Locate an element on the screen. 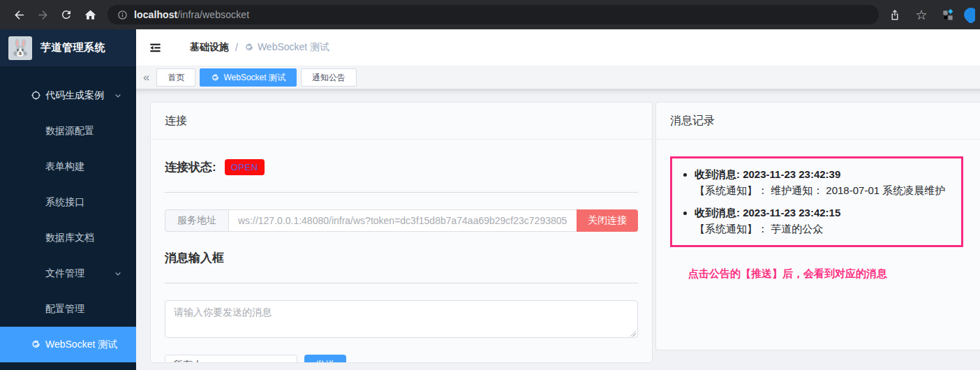 This screenshot has width=980, height=370. annotation-highlight-box: 收到消息: 2023-11-23 23:42:39 【系统通知】： 维护通知： … is located at coordinates (817, 202).